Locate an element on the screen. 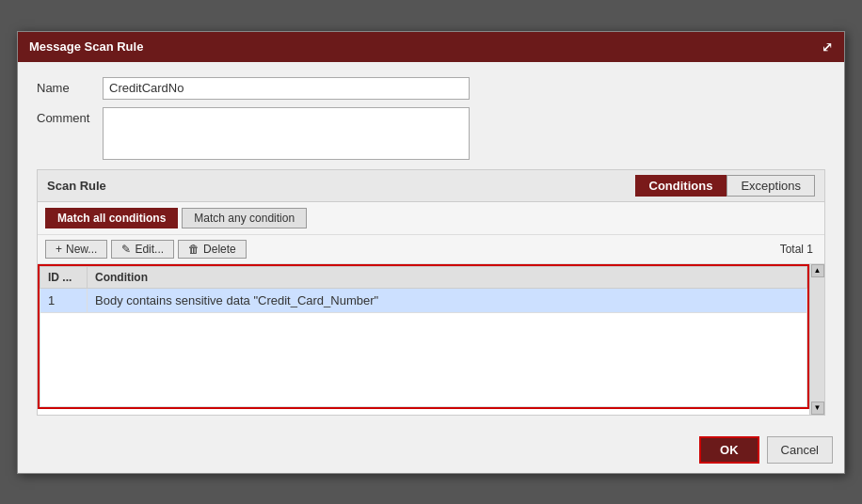 The image size is (862, 504). cancel-button: Cancel is located at coordinates (800, 449).